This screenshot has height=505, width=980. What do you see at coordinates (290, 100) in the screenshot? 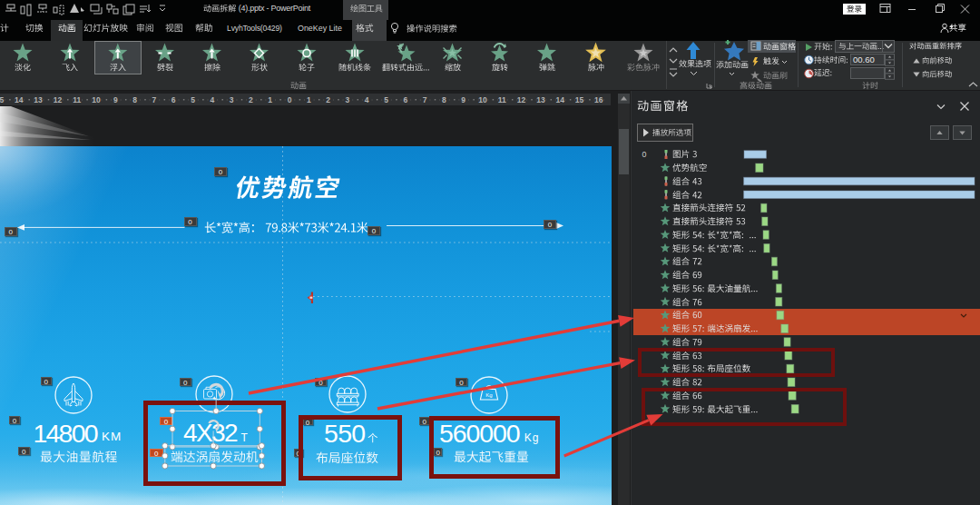
I see `svg-text: 0` at bounding box center [290, 100].